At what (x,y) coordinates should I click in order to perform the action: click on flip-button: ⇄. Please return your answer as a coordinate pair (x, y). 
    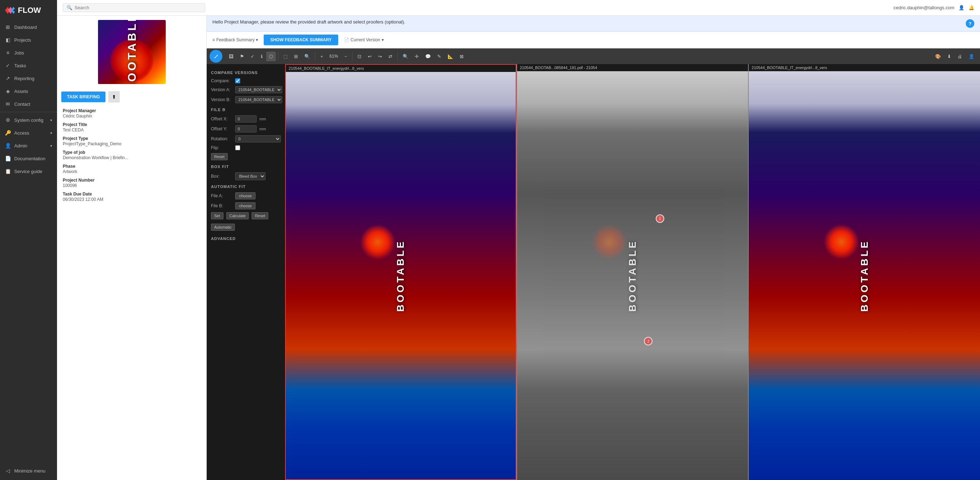
    Looking at the image, I should click on (390, 56).